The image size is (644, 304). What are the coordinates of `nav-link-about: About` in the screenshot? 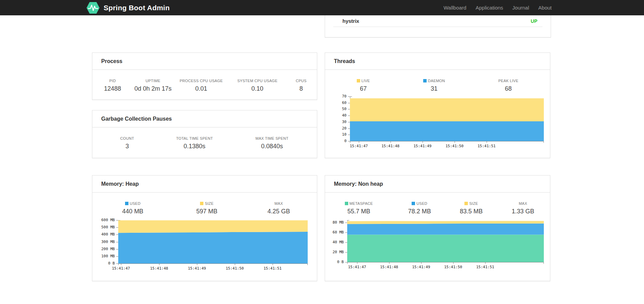 It's located at (545, 7).